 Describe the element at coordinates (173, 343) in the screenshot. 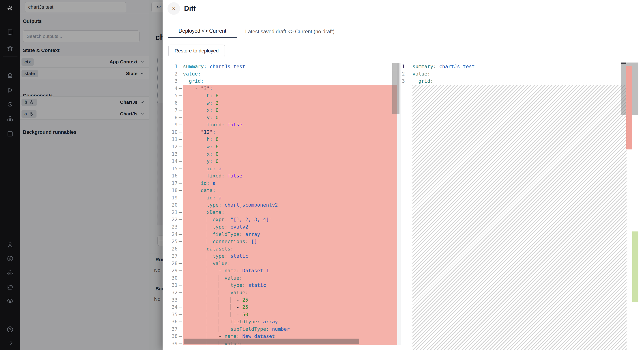

I see `line-number: 39−` at that location.